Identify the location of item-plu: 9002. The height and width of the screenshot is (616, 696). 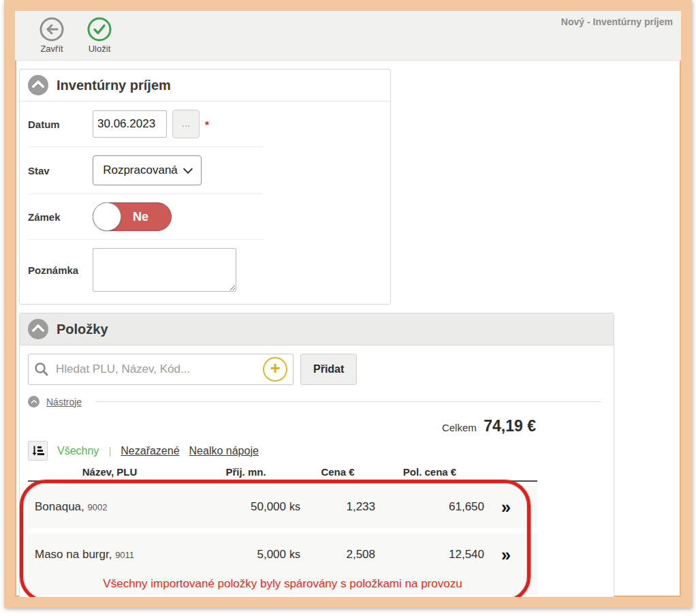
(98, 507).